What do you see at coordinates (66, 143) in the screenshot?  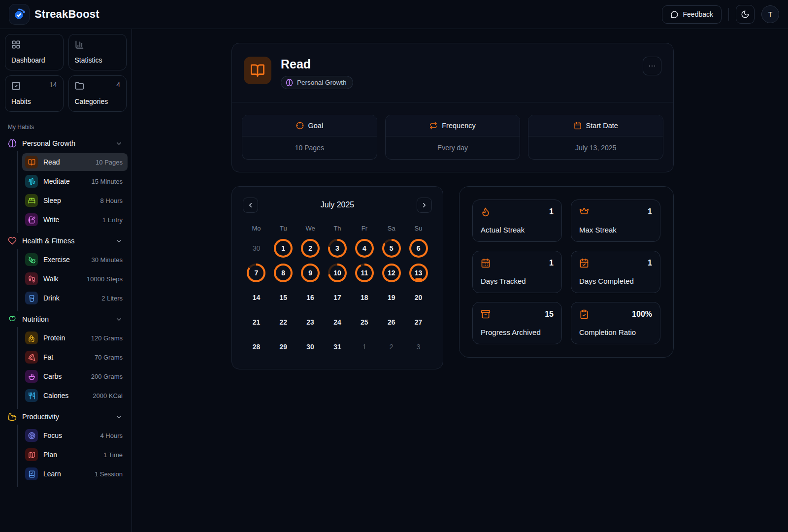 I see `category-name: Personal Growth` at bounding box center [66, 143].